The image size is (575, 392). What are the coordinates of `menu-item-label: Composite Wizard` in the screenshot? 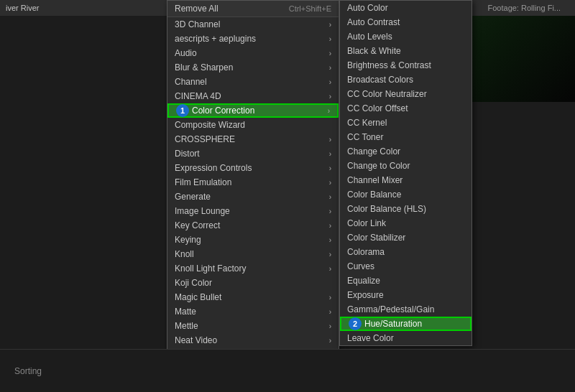 It's located at (210, 125).